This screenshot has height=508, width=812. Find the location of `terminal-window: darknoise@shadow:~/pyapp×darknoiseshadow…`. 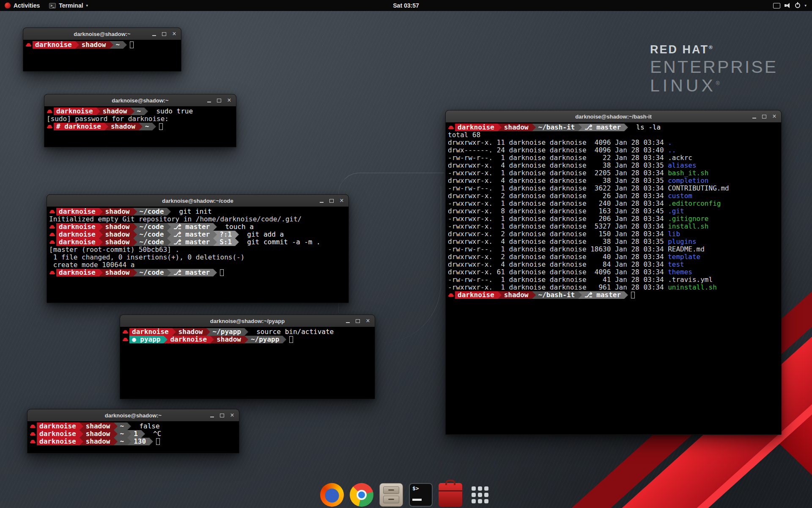

terminal-window: darknoise@shadow:~/pyapp×darknoiseshadow… is located at coordinates (247, 357).